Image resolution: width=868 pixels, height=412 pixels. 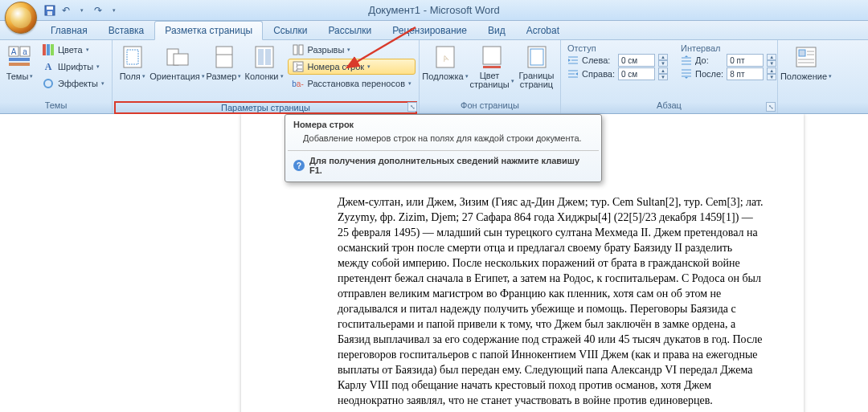 What do you see at coordinates (114, 10) in the screenshot?
I see `qat-customize-icon: ▾` at bounding box center [114, 10].